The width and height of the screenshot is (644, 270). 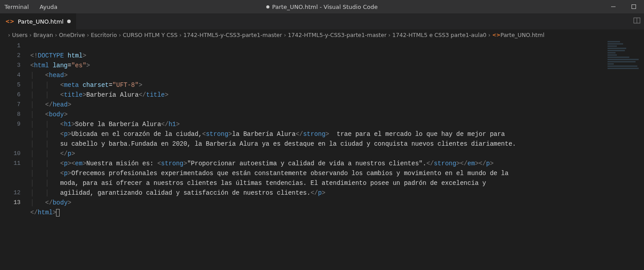 What do you see at coordinates (15, 155) in the screenshot?
I see `line-gutter: 123456789 1011 1213` at bounding box center [15, 155].